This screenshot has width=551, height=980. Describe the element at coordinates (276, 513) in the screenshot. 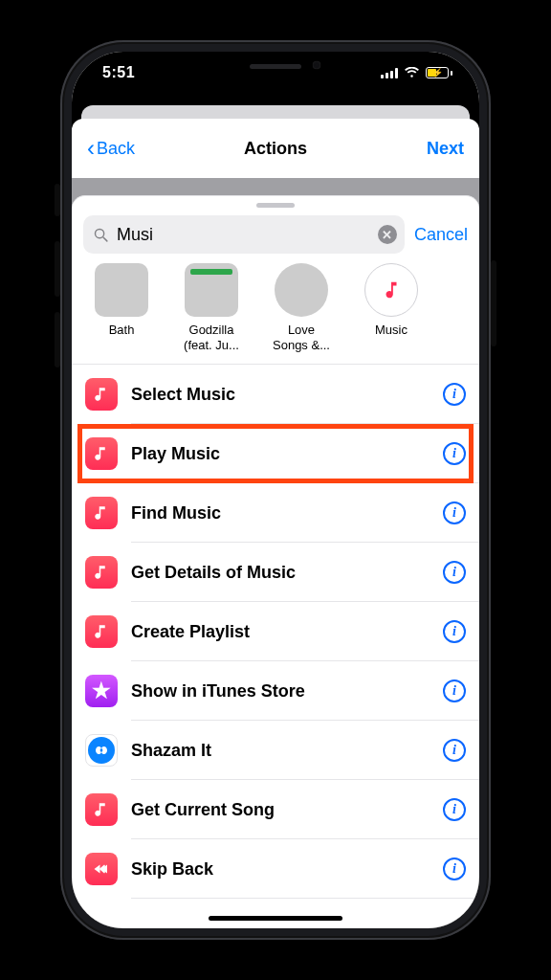

I see `action-row: Find Musici` at that location.